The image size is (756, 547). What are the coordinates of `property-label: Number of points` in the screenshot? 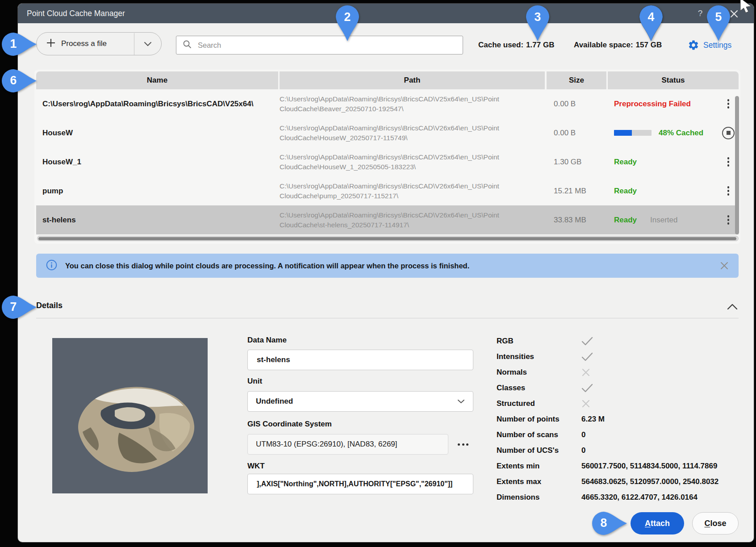 It's located at (539, 419).